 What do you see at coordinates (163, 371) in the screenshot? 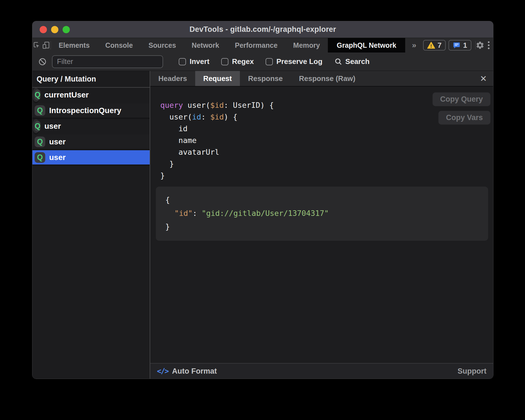
I see `code-icon: </>` at bounding box center [163, 371].